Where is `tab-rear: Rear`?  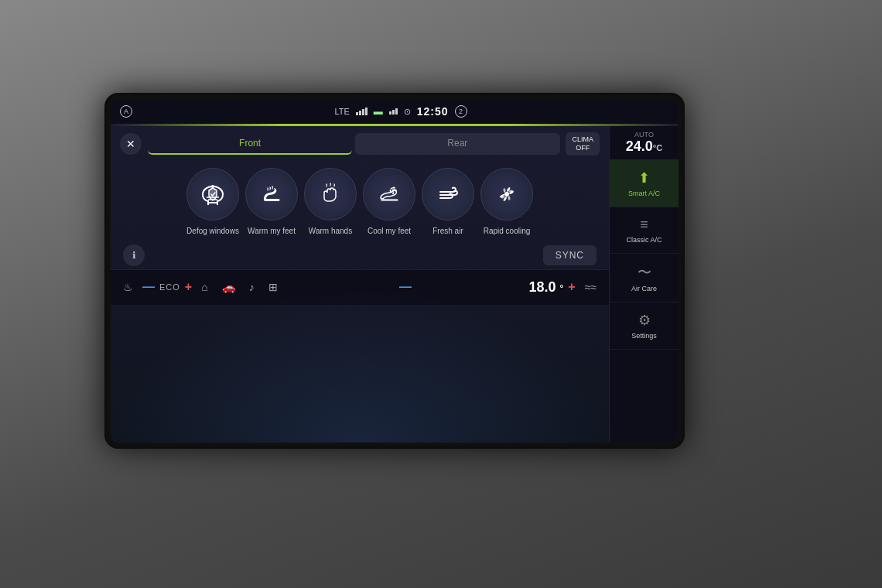
tab-rear: Rear is located at coordinates (457, 144).